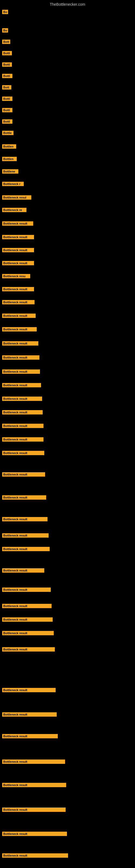  I want to click on bottleneck-label: Bo, so click(5, 12).